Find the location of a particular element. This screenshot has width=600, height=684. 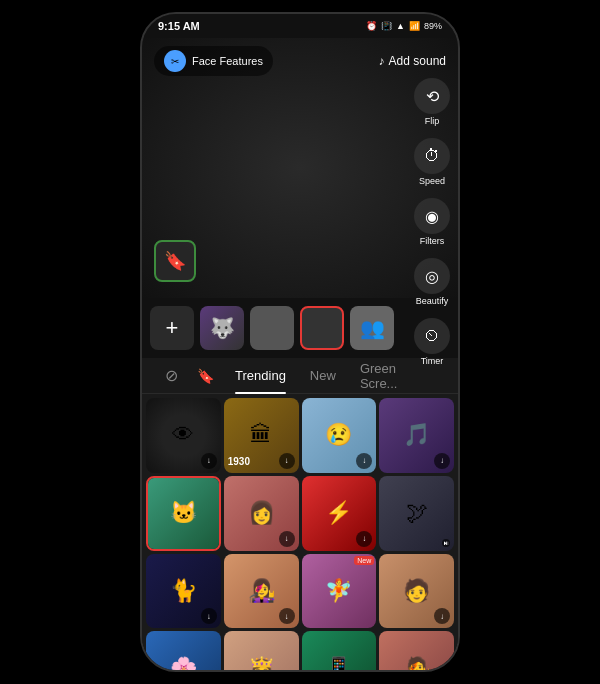

alarm-icon: ⏰ is located at coordinates (372, 26).